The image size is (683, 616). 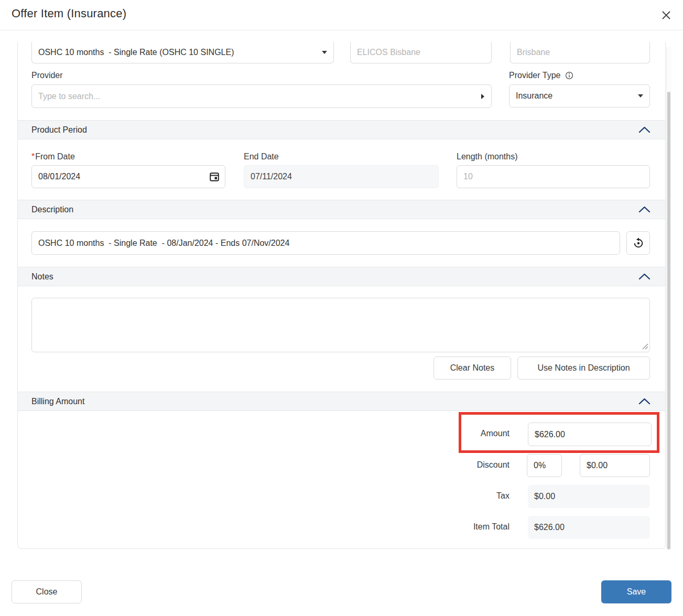 What do you see at coordinates (341, 325) in the screenshot?
I see `notes-textarea` at bounding box center [341, 325].